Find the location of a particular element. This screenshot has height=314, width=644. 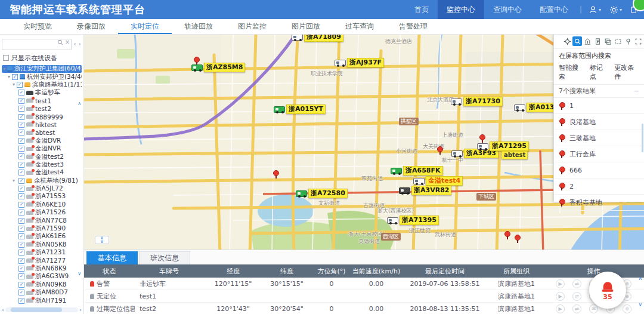

search-prev-icon is located at coordinates (75, 44).